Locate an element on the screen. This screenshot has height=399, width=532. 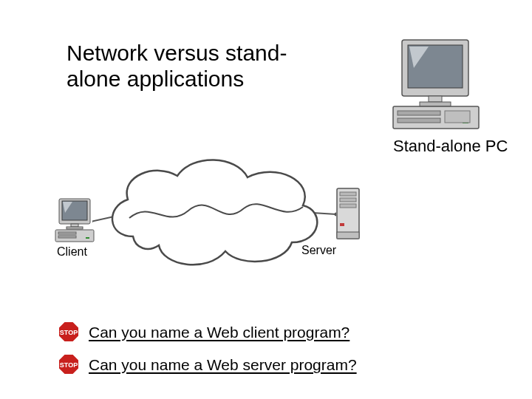
standalone-pc-icon is located at coordinates (436, 86).